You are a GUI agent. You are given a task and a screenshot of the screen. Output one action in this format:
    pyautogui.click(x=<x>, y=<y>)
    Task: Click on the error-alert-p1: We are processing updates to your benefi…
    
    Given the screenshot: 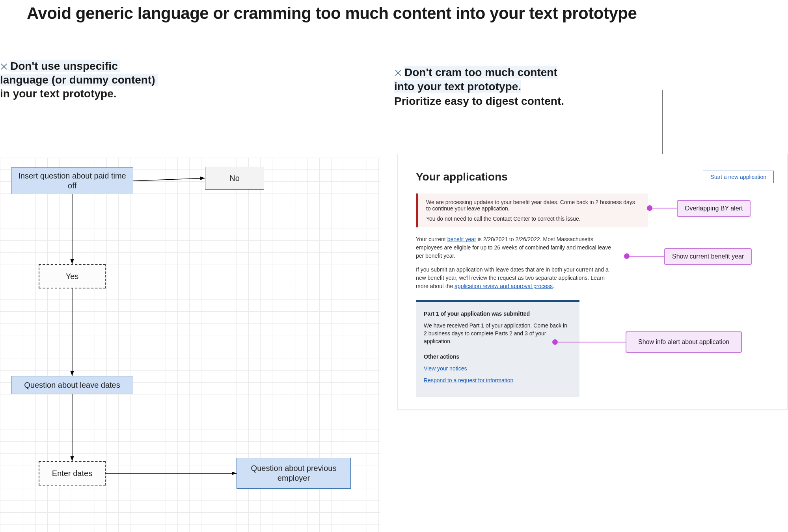 What is the action you would take?
    pyautogui.click(x=533, y=205)
    